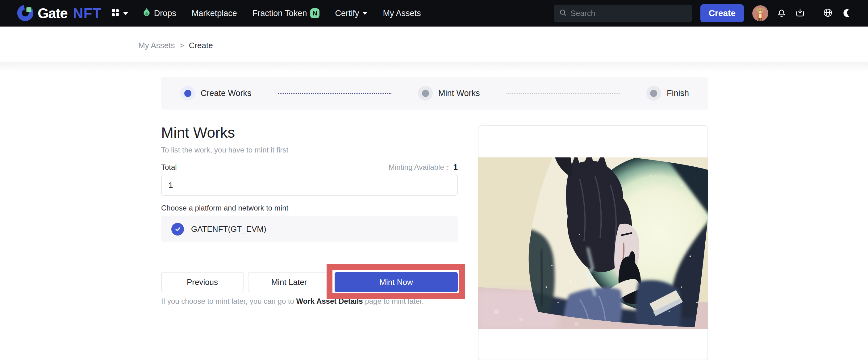 The height and width of the screenshot is (363, 868). Describe the element at coordinates (423, 167) in the screenshot. I see `minting-available: Minting Available：1` at that location.